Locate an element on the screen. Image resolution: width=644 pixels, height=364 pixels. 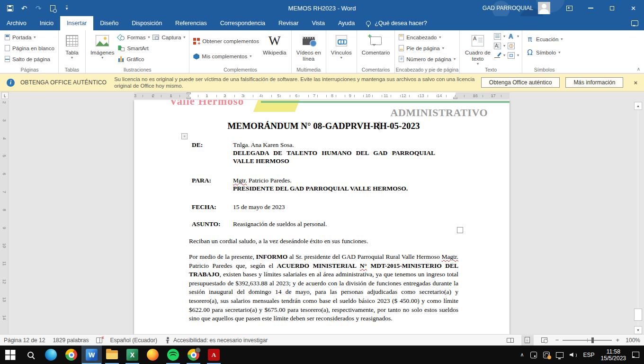
banner-close-button: × is located at coordinates (635, 82).